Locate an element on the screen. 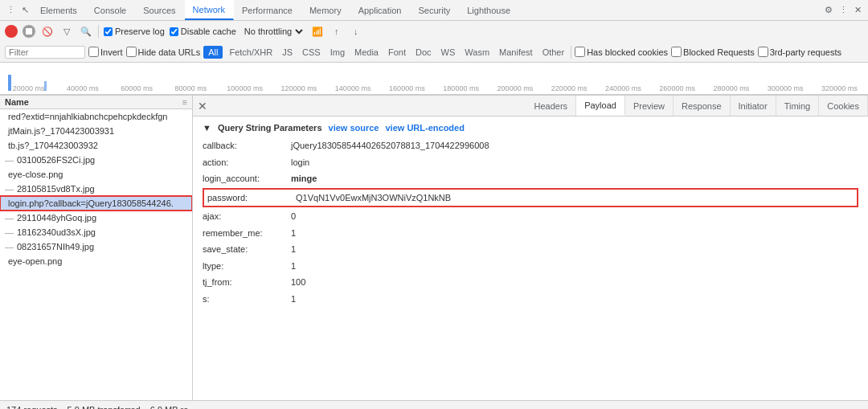 This screenshot has width=868, height=409. list-item: —18162340ud3sX.jpg is located at coordinates (96, 232).